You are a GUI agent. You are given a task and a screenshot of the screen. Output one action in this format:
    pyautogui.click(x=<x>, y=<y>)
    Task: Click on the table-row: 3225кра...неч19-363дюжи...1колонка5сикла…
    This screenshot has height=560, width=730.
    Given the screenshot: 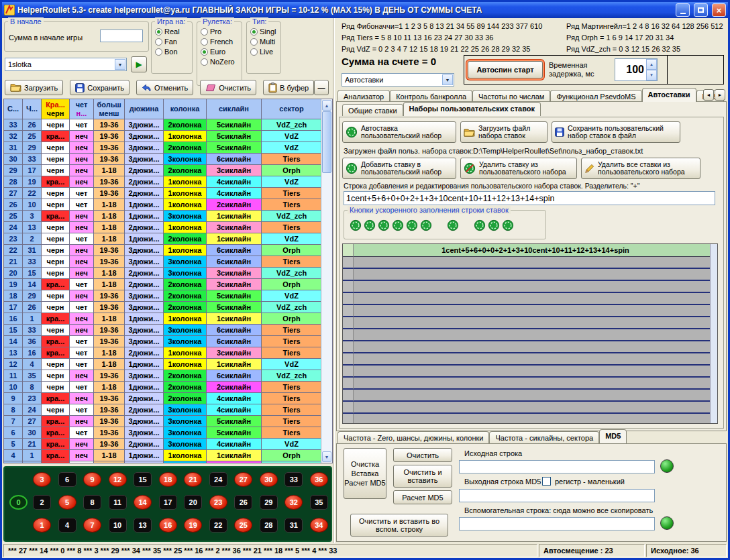 What is the action you would take?
    pyautogui.click(x=168, y=137)
    